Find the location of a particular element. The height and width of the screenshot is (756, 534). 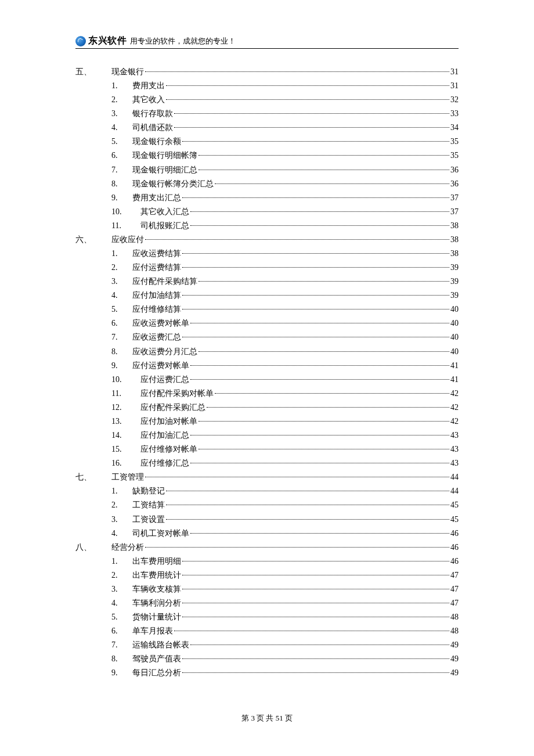

toc-item-page: 40 is located at coordinates (454, 323).